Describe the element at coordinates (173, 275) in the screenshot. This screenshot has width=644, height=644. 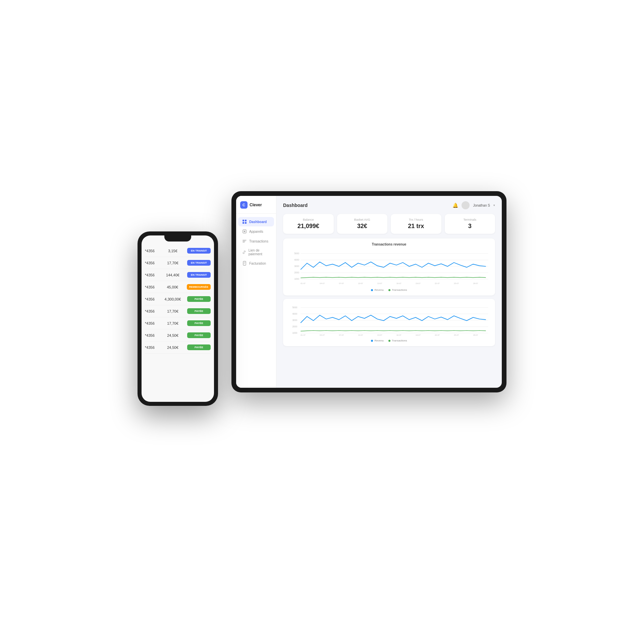
I see `amount-2: 144,40€` at that location.